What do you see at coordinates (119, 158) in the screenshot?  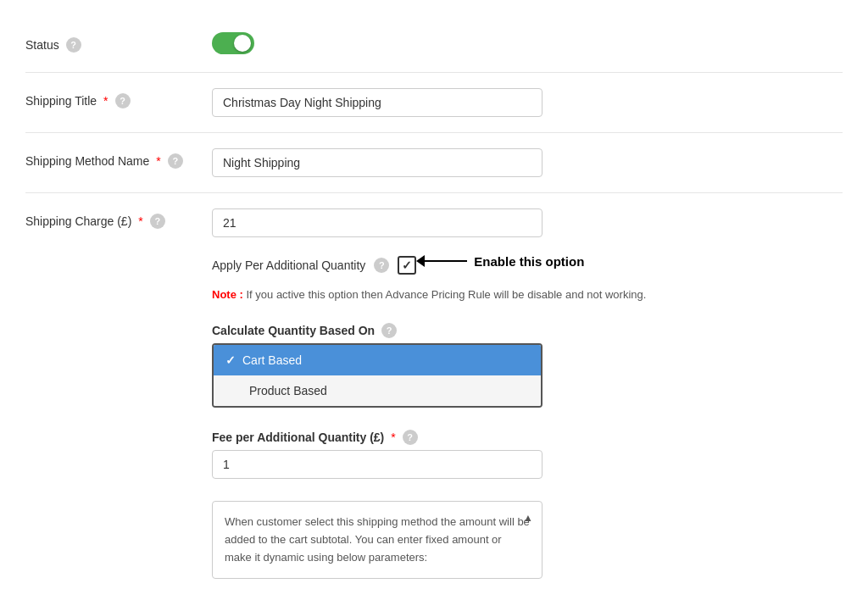 I see `shipping-method-name-label: Shipping Method Name * ?` at bounding box center [119, 158].